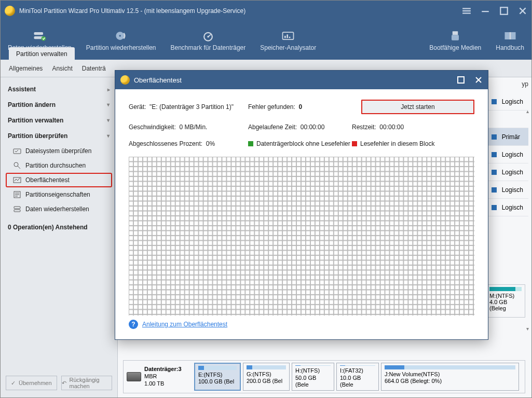  What do you see at coordinates (125, 80) in the screenshot?
I see `dialog-app-icon` at bounding box center [125, 80].